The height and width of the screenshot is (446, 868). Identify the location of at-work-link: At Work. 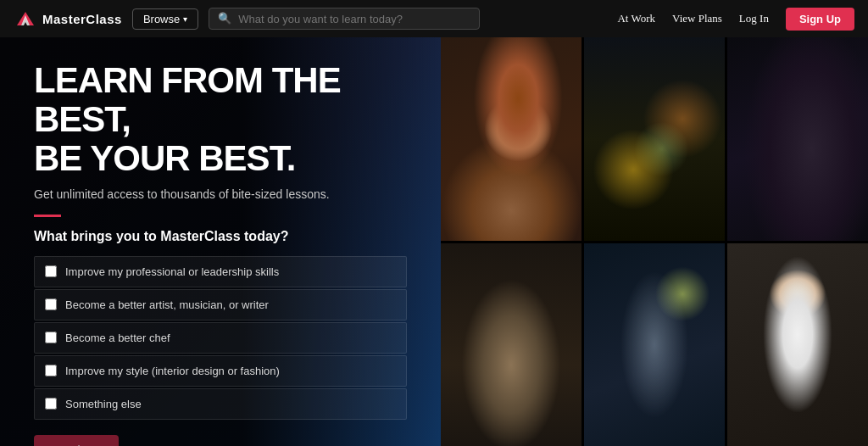
(636, 19).